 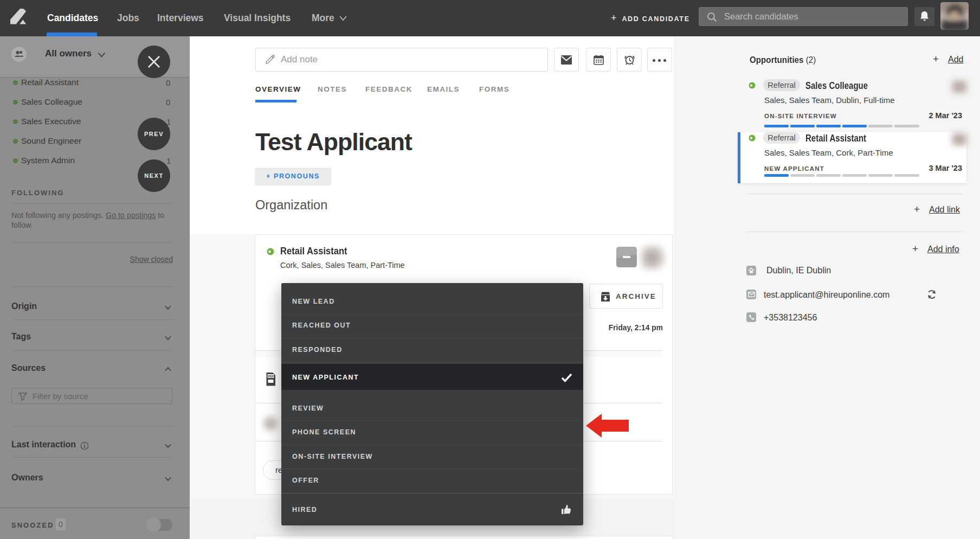 What do you see at coordinates (271, 376) in the screenshot?
I see `svg-text: PDF` at bounding box center [271, 376].